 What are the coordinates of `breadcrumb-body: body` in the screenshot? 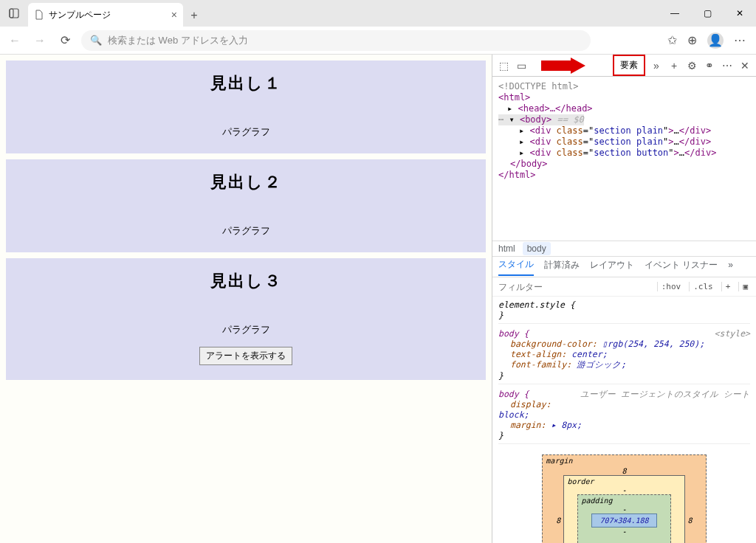 It's located at (537, 249).